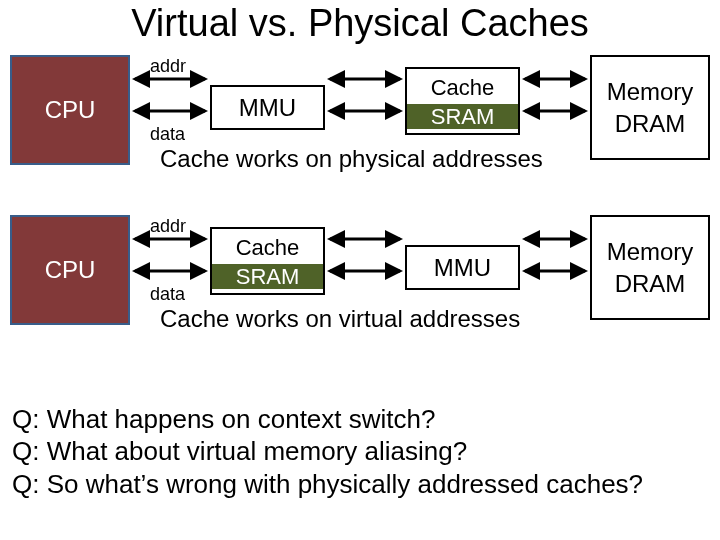 The height and width of the screenshot is (540, 720). I want to click on question-3: Q: So what’s wrong with physically addre…, so click(328, 484).